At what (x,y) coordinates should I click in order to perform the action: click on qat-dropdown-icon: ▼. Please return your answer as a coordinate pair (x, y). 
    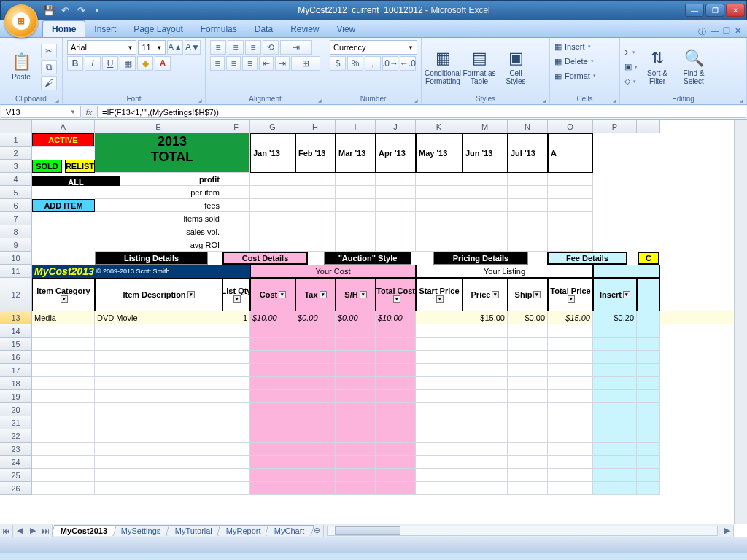
    Looking at the image, I should click on (97, 10).